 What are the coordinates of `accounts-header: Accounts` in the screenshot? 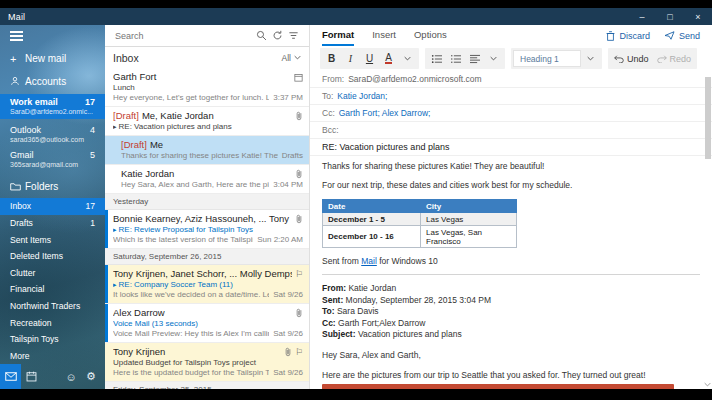 It's located at (52, 82).